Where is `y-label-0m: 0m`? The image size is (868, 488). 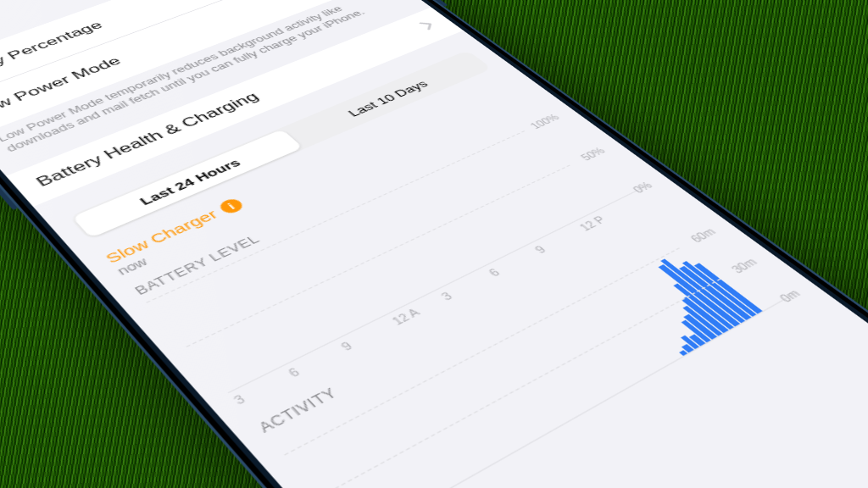 y-label-0m: 0m is located at coordinates (790, 297).